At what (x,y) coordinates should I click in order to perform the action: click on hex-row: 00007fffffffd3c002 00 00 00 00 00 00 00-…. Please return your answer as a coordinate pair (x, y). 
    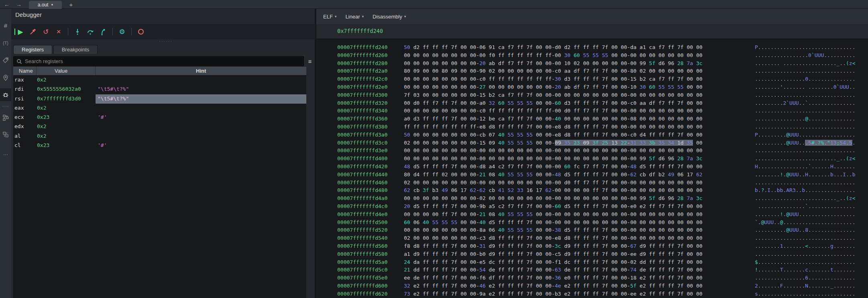
    Looking at the image, I should click on (592, 143).